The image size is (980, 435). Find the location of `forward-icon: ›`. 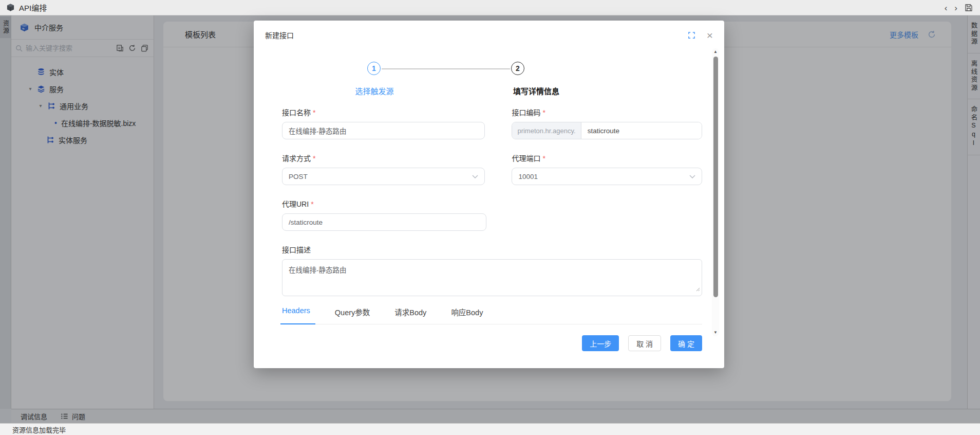

forward-icon: › is located at coordinates (956, 8).